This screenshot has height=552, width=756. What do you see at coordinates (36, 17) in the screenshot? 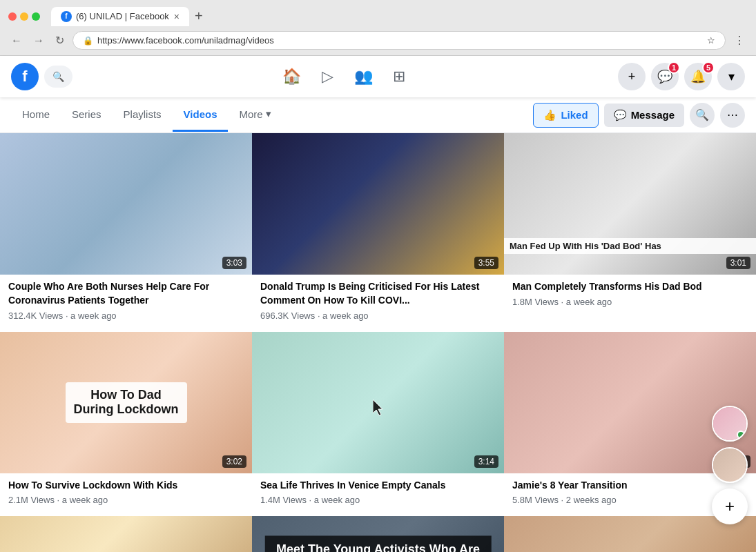
I see `maximize-dot` at bounding box center [36, 17].